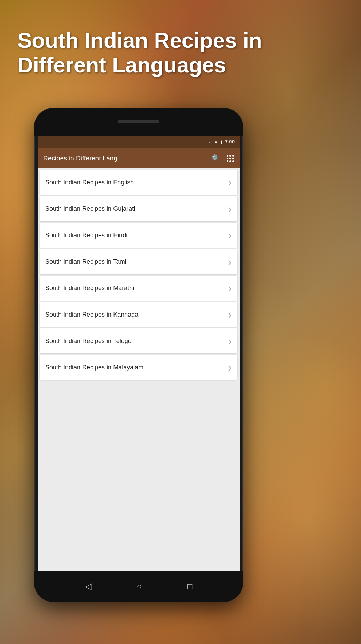 This screenshot has width=361, height=644. I want to click on status-time: 7:00, so click(230, 142).